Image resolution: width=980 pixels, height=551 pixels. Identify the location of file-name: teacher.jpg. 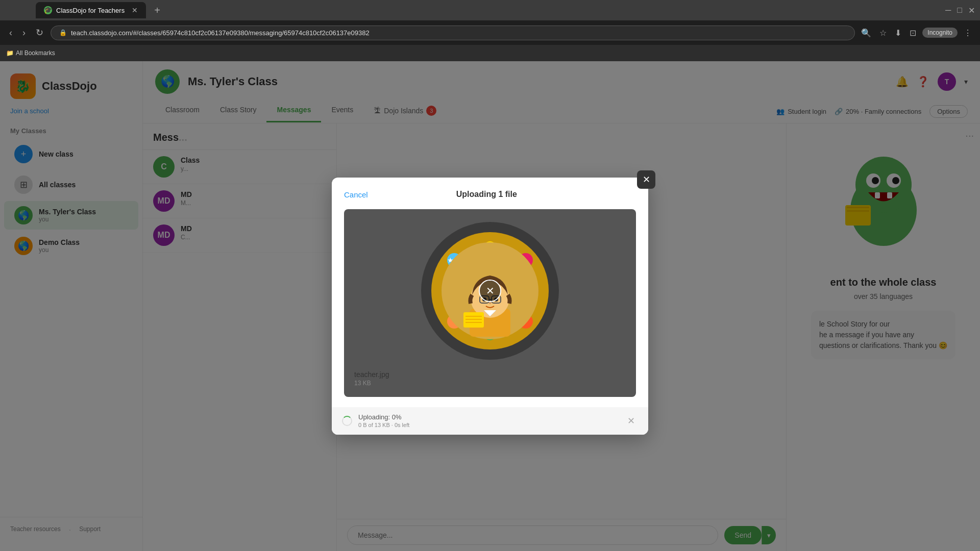
(490, 374).